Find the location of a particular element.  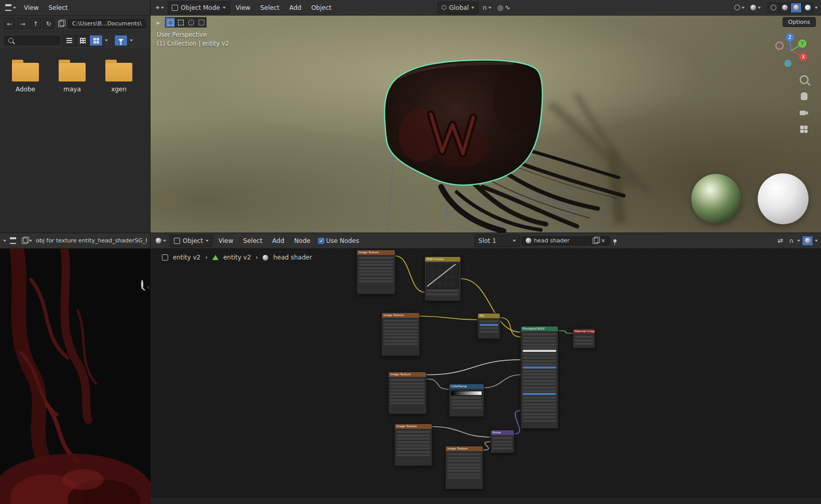

pin-button is located at coordinates (615, 241).